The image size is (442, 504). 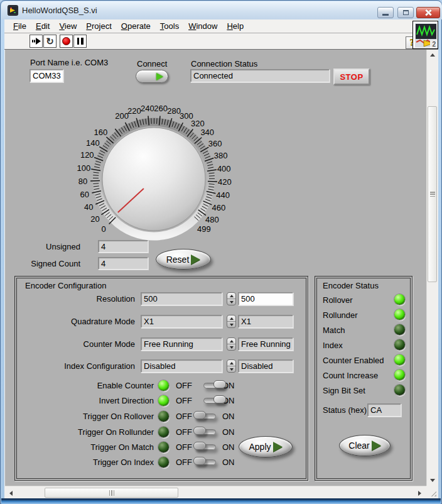 I want to click on reset-button: Reset, so click(x=183, y=259).